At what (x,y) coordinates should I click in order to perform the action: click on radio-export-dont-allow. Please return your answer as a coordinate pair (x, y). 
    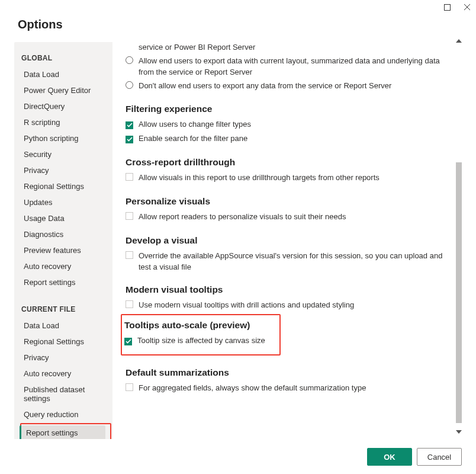
    Looking at the image, I should click on (129, 85).